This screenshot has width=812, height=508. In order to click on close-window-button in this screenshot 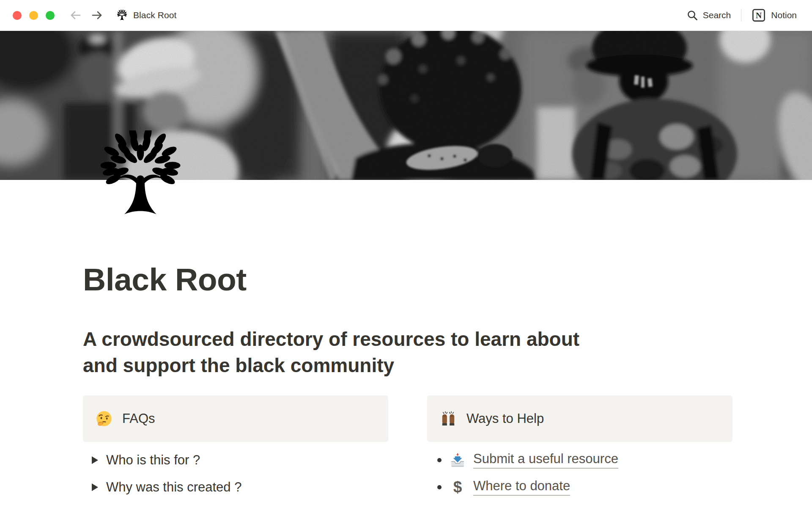, I will do `click(17, 15)`.